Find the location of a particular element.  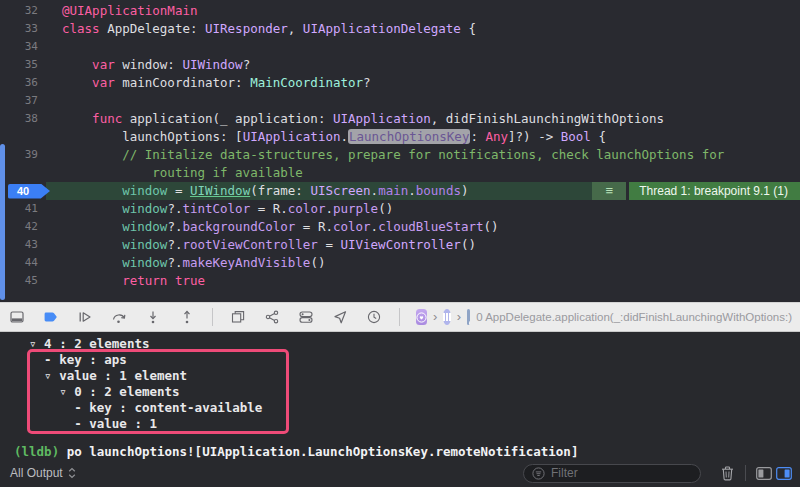

code-line: launchOptions: [UIApplication.LaunchOpti… is located at coordinates (400, 137).